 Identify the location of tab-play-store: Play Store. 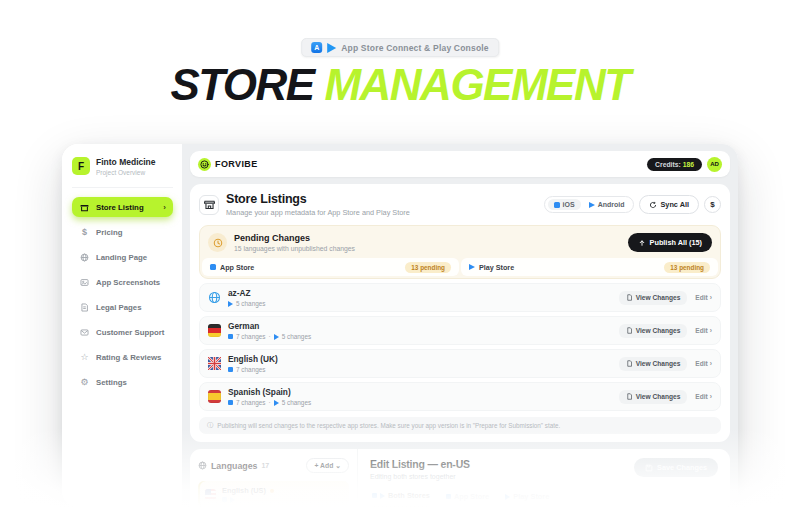
(527, 499).